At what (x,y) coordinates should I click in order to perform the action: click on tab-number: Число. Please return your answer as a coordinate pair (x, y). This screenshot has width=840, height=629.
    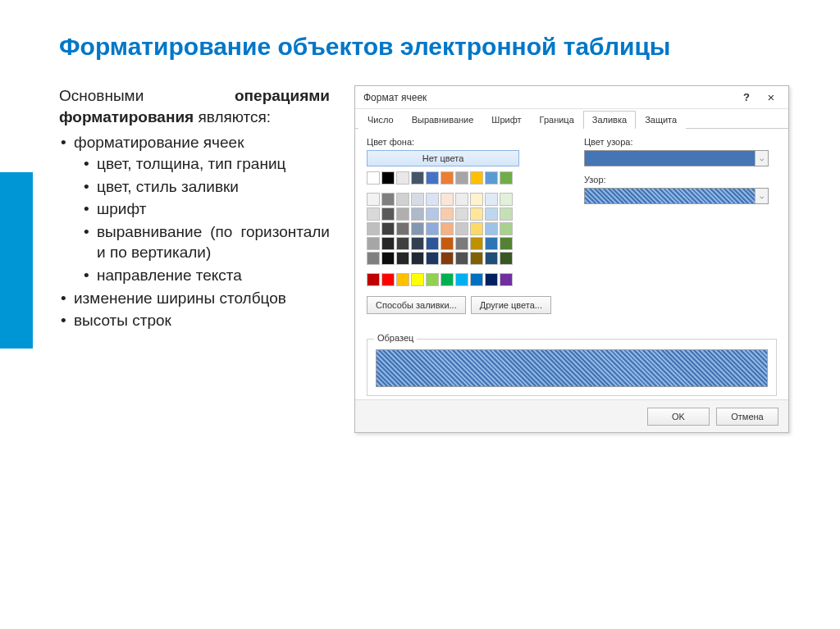
    Looking at the image, I should click on (381, 120).